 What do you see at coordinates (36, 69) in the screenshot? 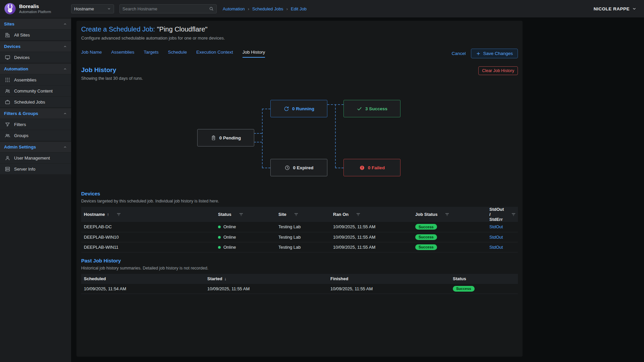
I see `sidebar-section-automation: Automation` at bounding box center [36, 69].